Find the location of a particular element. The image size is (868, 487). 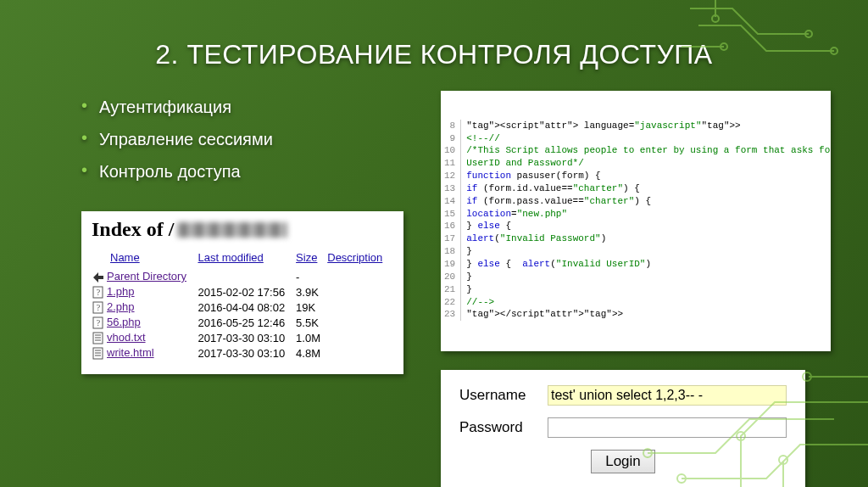

file-modified is located at coordinates (247, 277).